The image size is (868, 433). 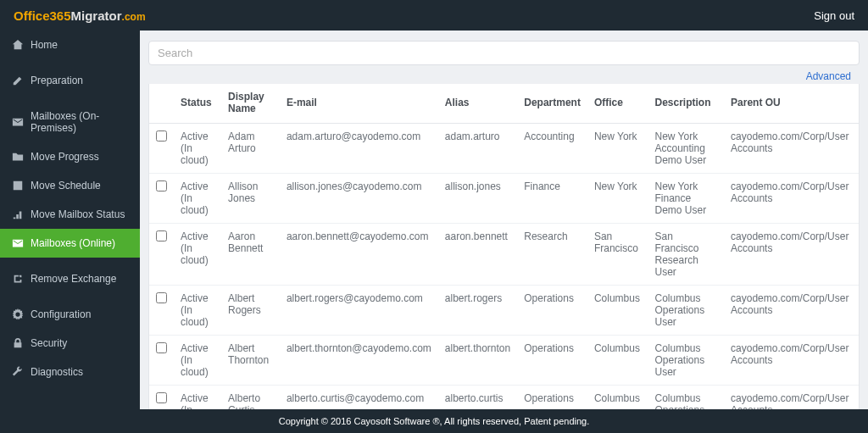 What do you see at coordinates (73, 279) in the screenshot?
I see `sidebar-item-label: Remove Exchange` at bounding box center [73, 279].